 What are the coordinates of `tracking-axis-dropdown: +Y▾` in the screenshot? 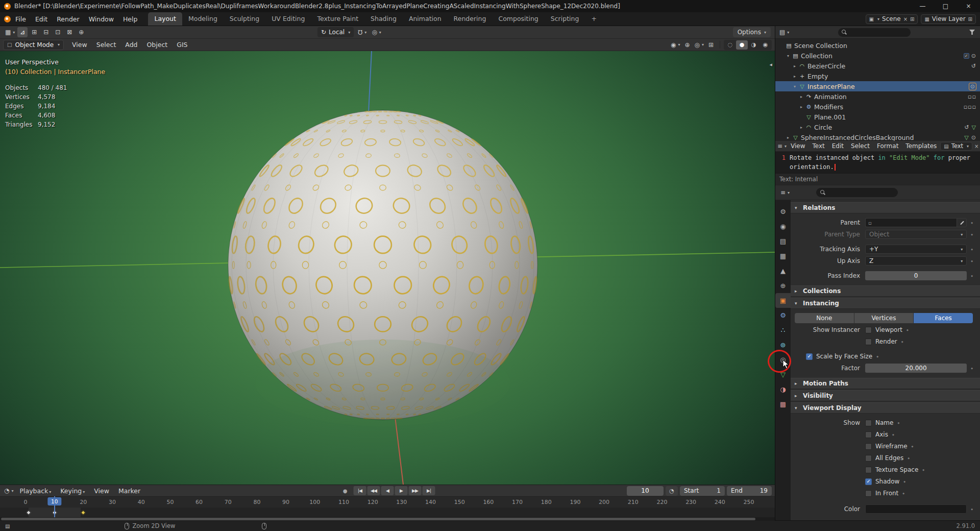 It's located at (916, 249).